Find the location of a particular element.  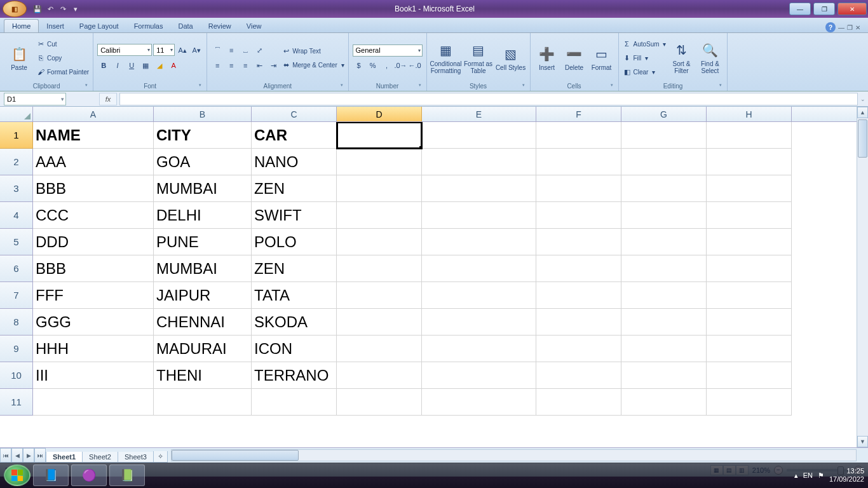

insert-cells-button: ➕Insert is located at coordinates (547, 58).